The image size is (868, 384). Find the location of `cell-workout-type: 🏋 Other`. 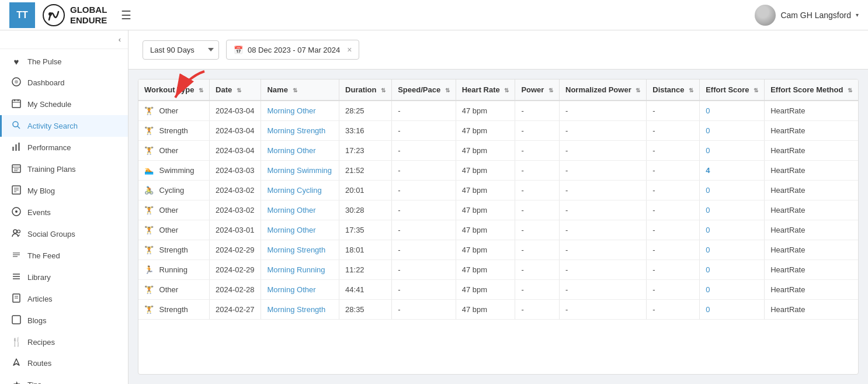

cell-workout-type: 🏋 Other is located at coordinates (174, 210).